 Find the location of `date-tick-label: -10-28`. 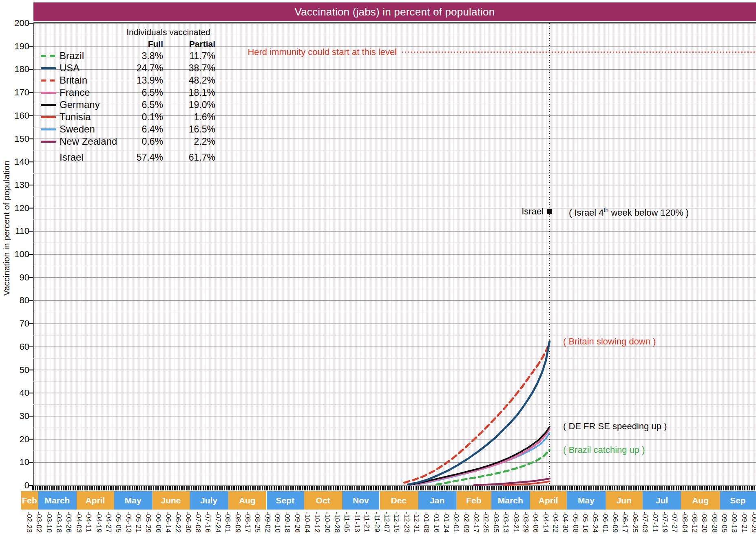

date-tick-label: -10-28 is located at coordinates (337, 522).